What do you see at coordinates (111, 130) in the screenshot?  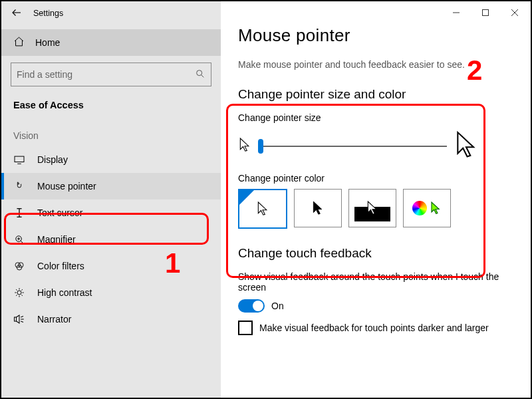 I see `sidebar-subcategory: Vision` at bounding box center [111, 130].